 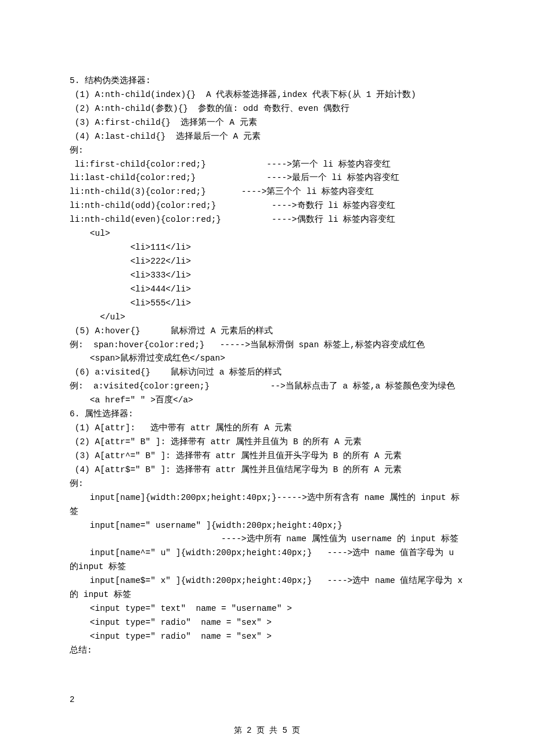 What do you see at coordinates (267, 730) in the screenshot?
I see `page-number-center: 第 2 页 共 5 页` at bounding box center [267, 730].